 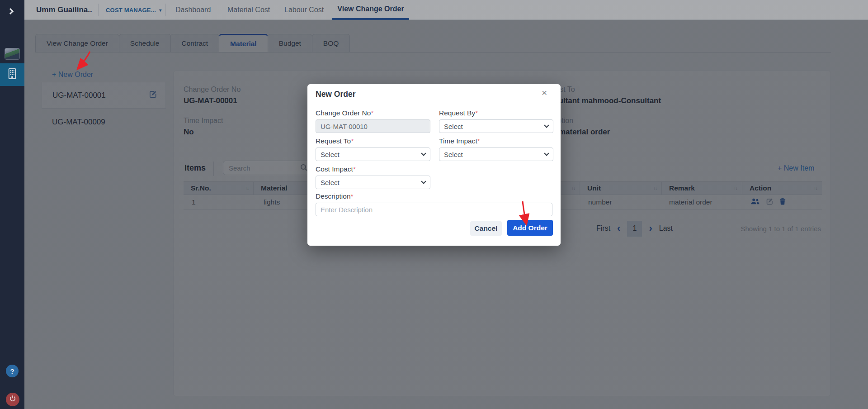 I want to click on sidebar-expand-chevron-icon, so click(x=10, y=11).